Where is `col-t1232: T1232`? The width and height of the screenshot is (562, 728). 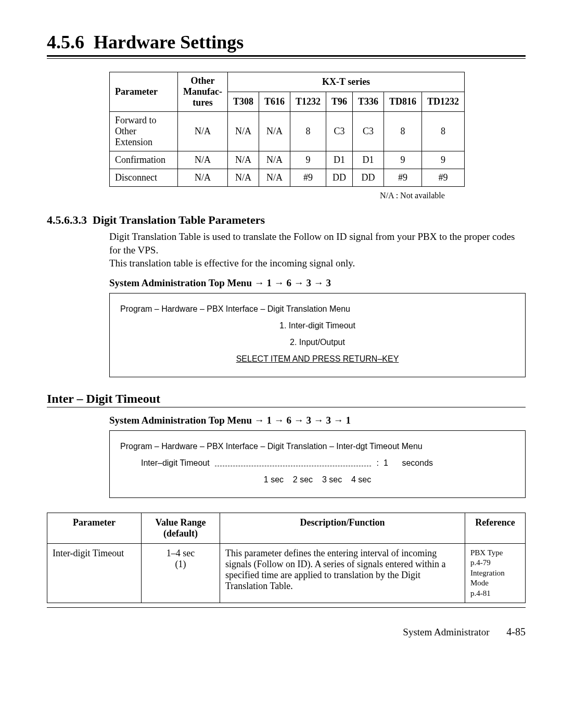
col-t1232: T1232 is located at coordinates (308, 102).